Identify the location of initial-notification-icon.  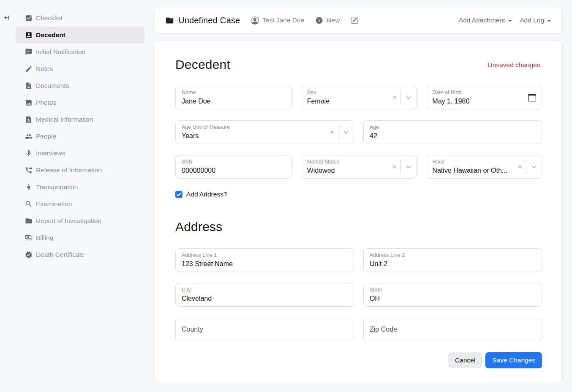
(29, 52).